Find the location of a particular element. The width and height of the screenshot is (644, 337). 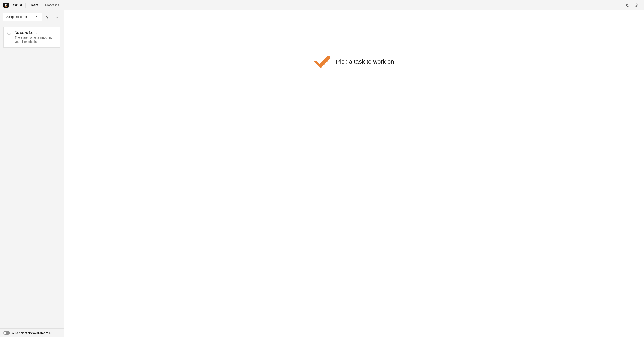

no-tasks-title: No tasks found is located at coordinates (36, 33).